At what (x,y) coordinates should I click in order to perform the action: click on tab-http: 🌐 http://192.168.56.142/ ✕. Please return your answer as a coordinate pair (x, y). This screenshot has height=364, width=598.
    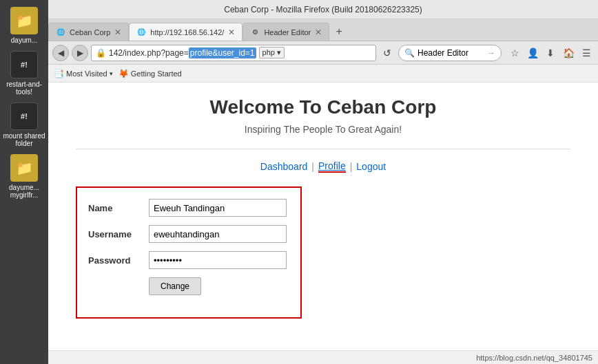
    Looking at the image, I should click on (186, 32).